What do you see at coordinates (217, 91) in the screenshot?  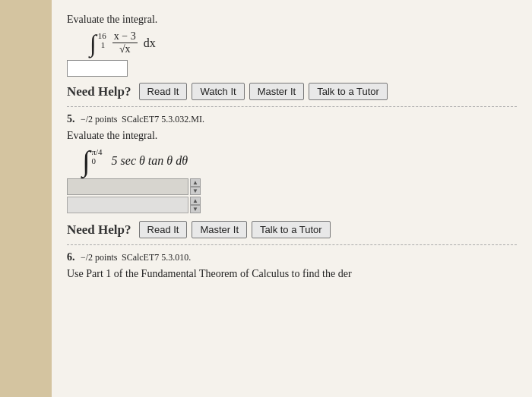 I see `watch-it-button-1: Watch It` at bounding box center [217, 91].